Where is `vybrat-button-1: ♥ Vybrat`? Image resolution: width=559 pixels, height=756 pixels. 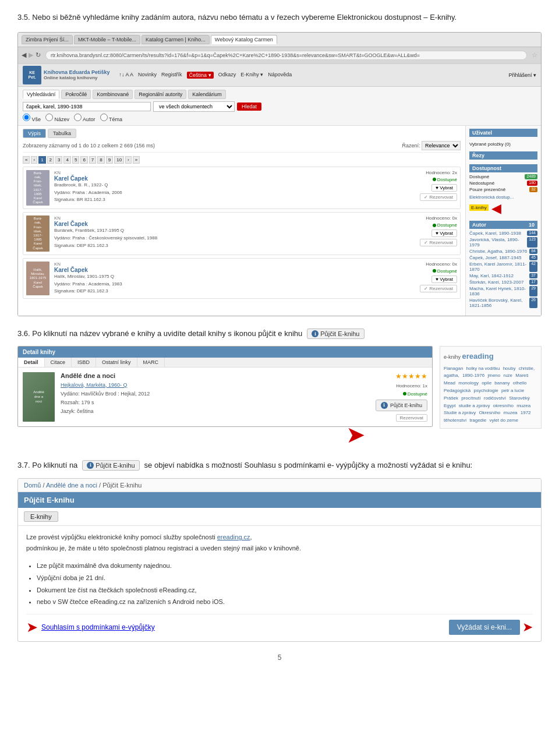 vybrat-button-1: ♥ Vybrat is located at coordinates (444, 233).